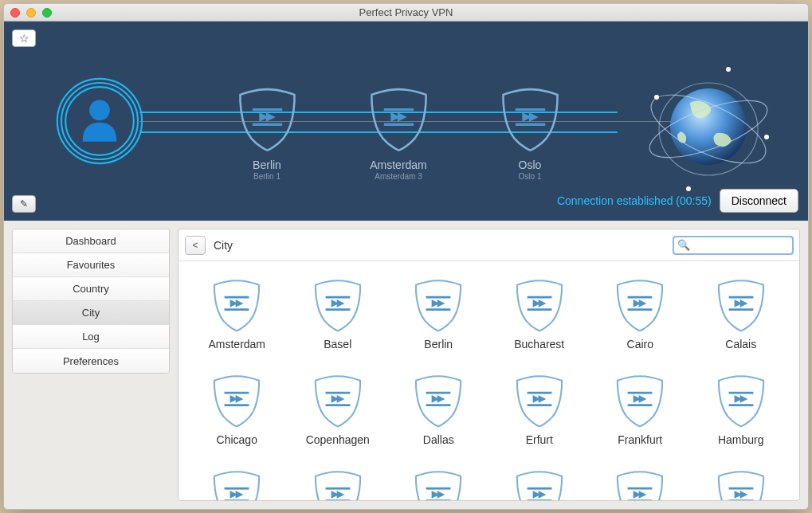  Describe the element at coordinates (438, 344) in the screenshot. I see `city-label: Berlin` at that location.